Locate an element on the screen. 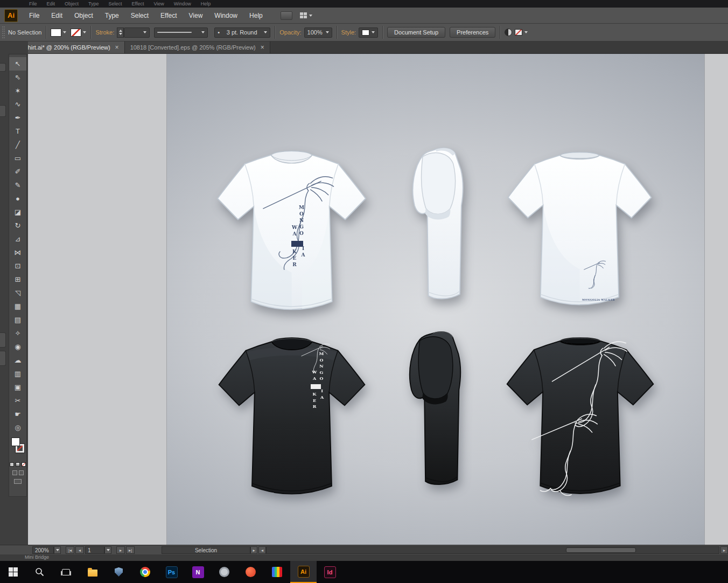 This screenshot has height=583, width=728. recolor-artwork-icon is located at coordinates (508, 32).